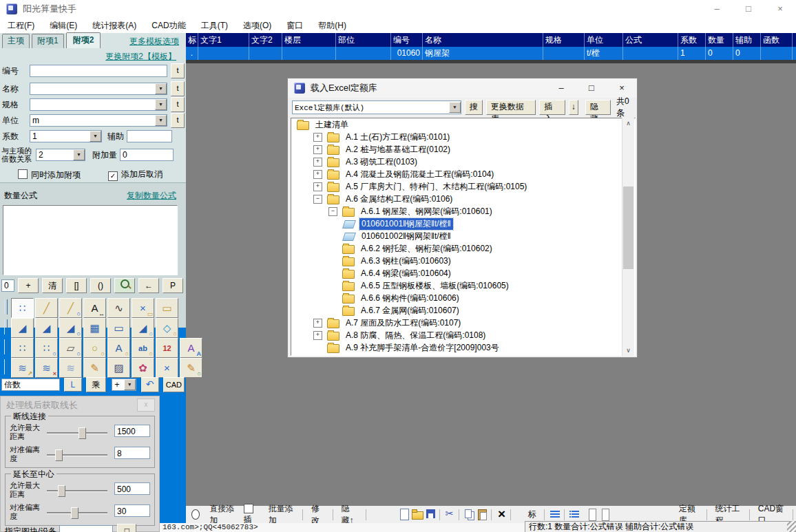  What do you see at coordinates (86, 529) in the screenshot?
I see `block-device-input` at bounding box center [86, 529].